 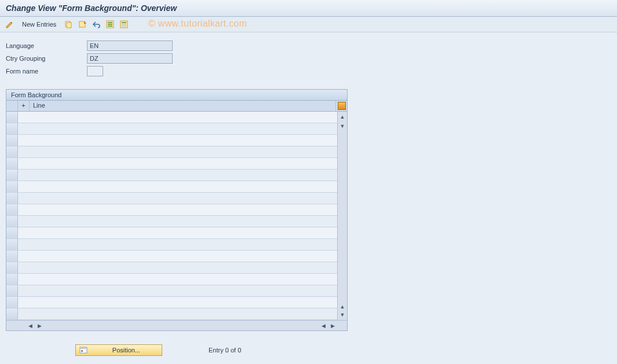 What do you see at coordinates (308, 24) in the screenshot?
I see `toolbar: New Entries` at bounding box center [308, 24].